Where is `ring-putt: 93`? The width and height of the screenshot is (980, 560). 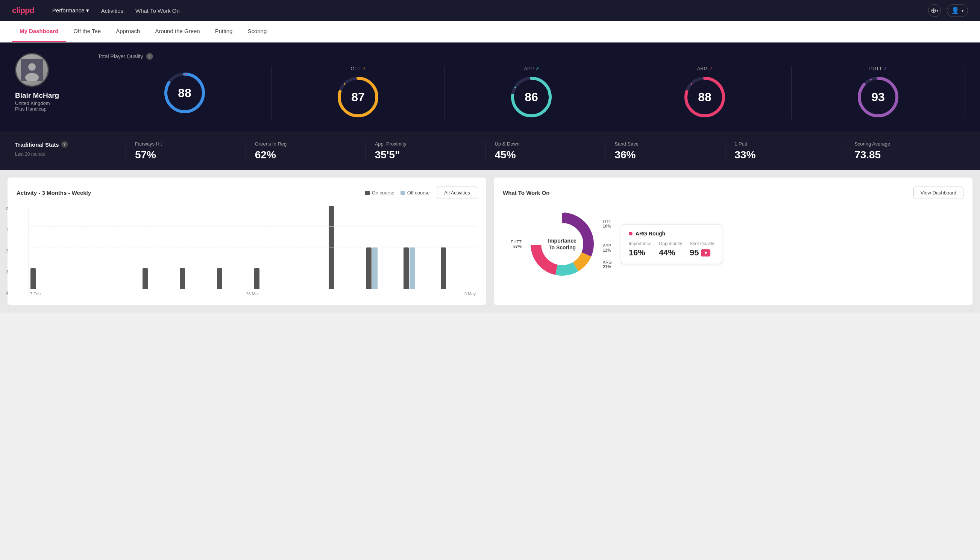 ring-putt: 93 is located at coordinates (878, 97).